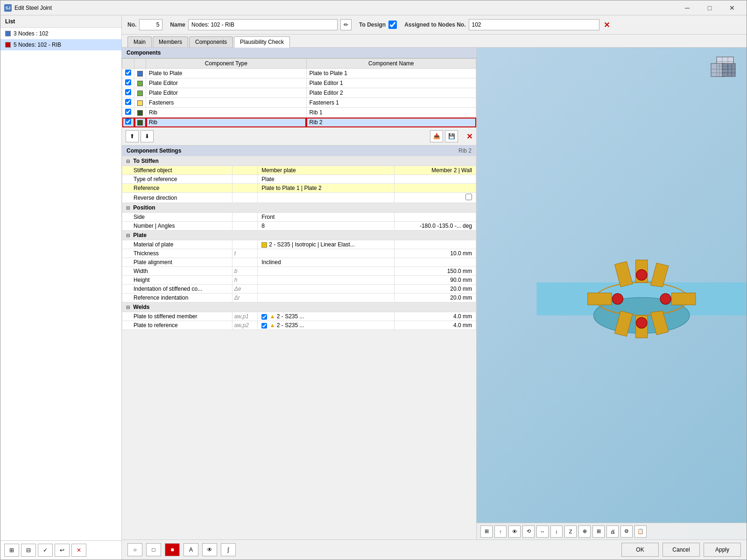  Describe the element at coordinates (435, 280) in the screenshot. I see `prop-val2: 90.0 mm` at that location.